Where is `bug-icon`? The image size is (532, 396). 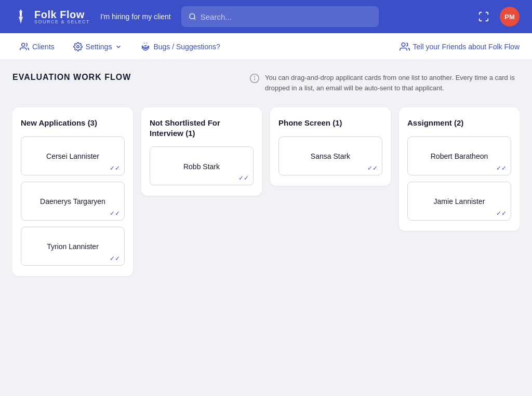
bug-icon is located at coordinates (145, 47).